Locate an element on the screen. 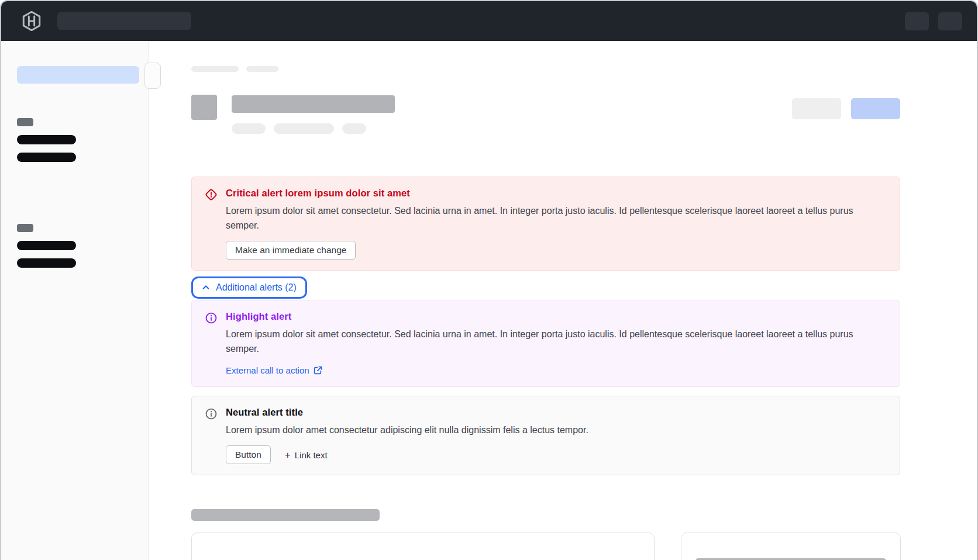  sidebar-active-item-placeholder is located at coordinates (78, 75).